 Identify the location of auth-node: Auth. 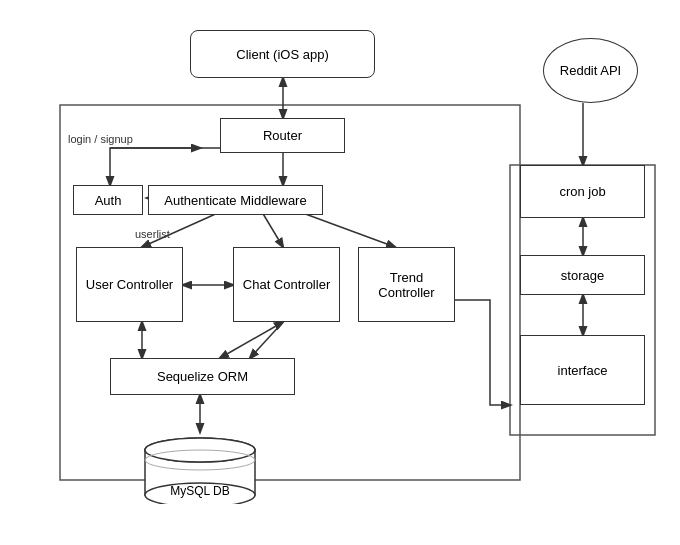
(108, 200).